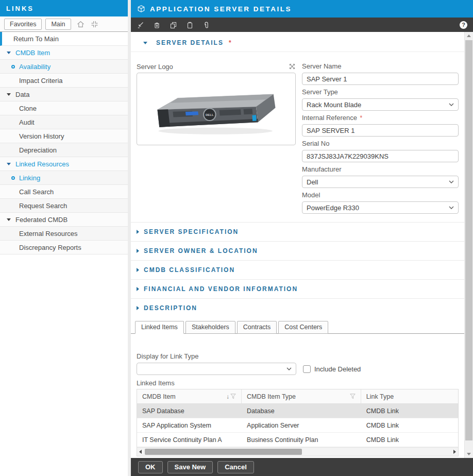  What do you see at coordinates (298, 440) in the screenshot?
I see `table-row: IT Service Continuity Plan A Business Co…` at bounding box center [298, 440].